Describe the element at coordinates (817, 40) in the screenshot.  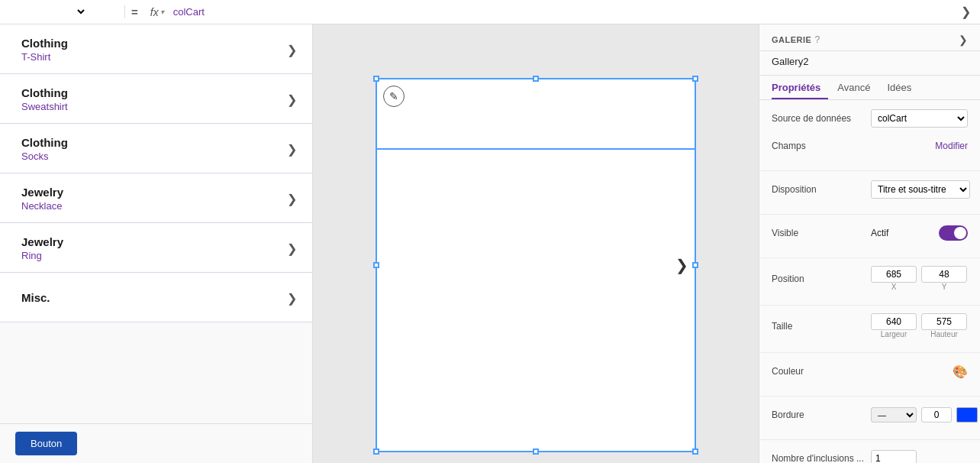
I see `help-icon: ?` at that location.